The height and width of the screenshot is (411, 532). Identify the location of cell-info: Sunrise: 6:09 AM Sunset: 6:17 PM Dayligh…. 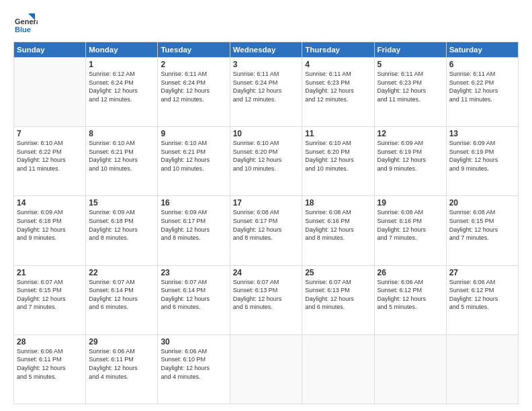
(193, 225).